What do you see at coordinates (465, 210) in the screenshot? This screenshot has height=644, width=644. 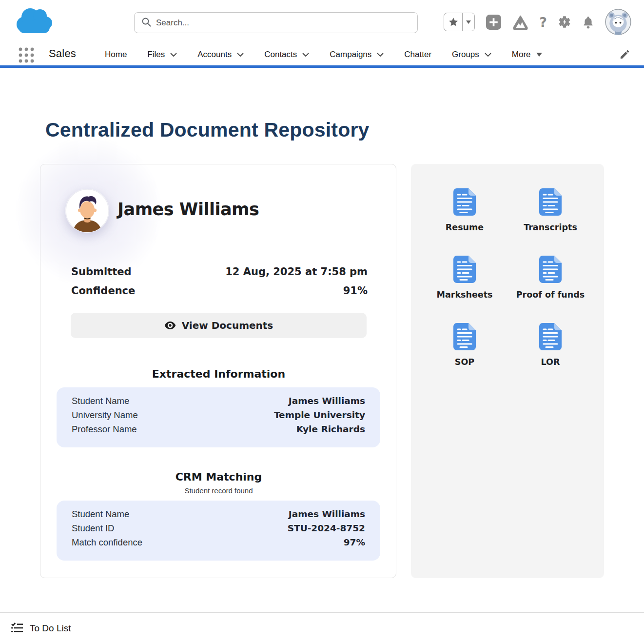 I see `document-tile-resume: Resume` at bounding box center [465, 210].